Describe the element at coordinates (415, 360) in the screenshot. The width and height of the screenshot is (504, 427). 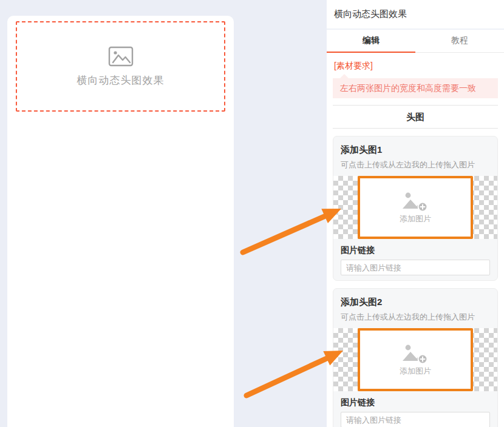
I see `upload-dropzone-2: 添加图片` at that location.